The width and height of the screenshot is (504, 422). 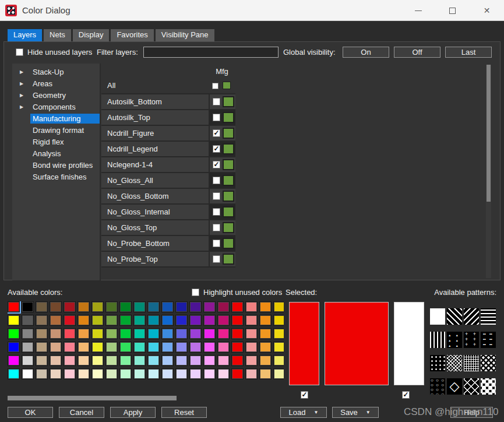 I want to click on all-color-swatch, so click(x=227, y=85).